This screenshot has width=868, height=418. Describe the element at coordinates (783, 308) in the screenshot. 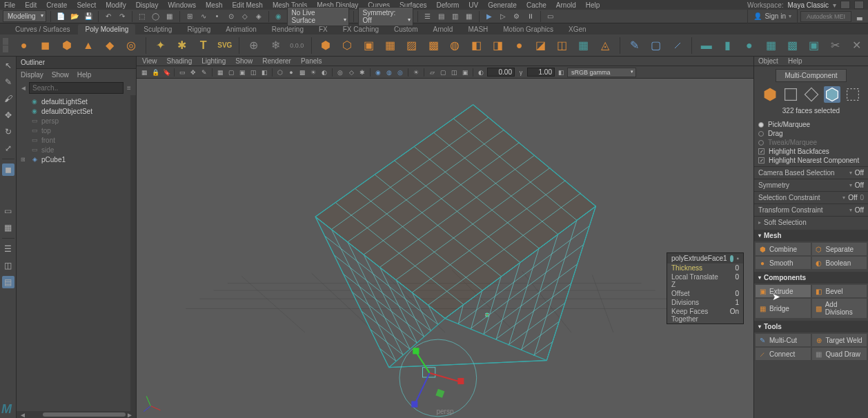

I see `bridge-button: ▦Bridge` at that location.